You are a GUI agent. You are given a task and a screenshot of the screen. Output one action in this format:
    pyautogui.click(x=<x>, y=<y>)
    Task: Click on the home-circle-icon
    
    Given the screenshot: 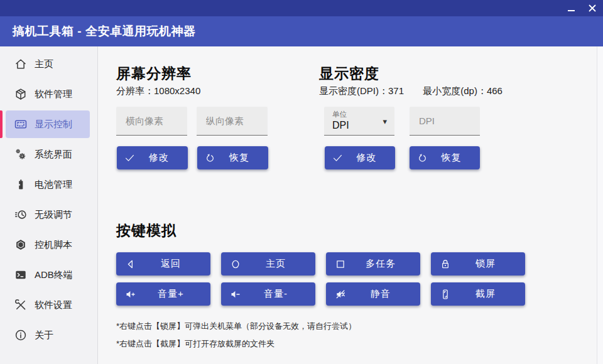 What is the action you would take?
    pyautogui.click(x=236, y=264)
    